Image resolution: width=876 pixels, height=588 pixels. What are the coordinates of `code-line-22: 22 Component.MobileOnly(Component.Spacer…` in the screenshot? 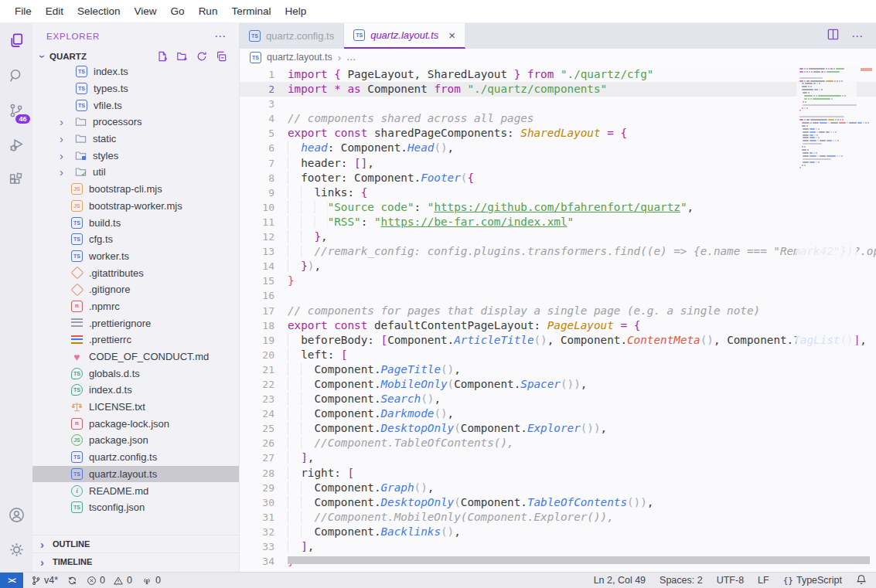 It's located at (558, 385).